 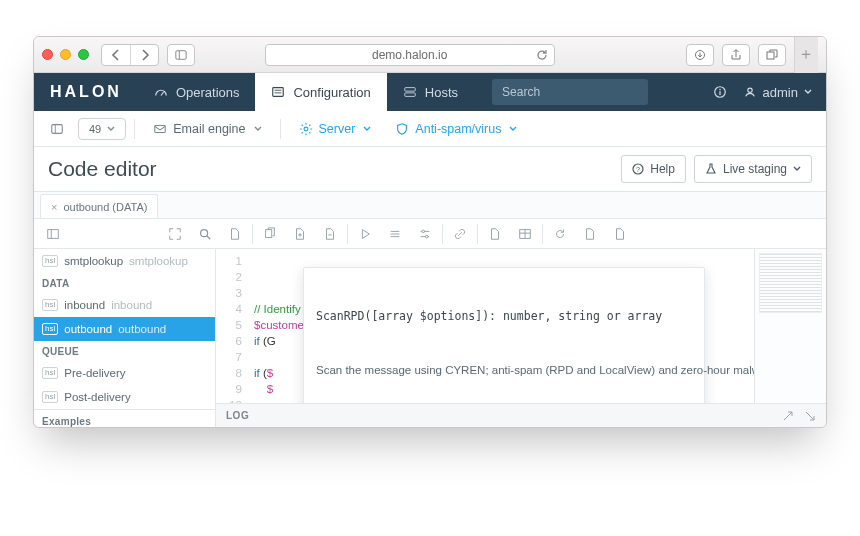 What do you see at coordinates (410, 55) in the screenshot?
I see `url-bar: demo.halon.io` at bounding box center [410, 55].